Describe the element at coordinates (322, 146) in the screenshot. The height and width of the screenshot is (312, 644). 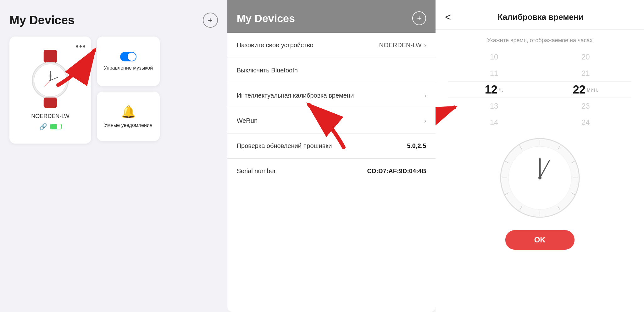
I see `menu-label-firmware: Проверка обновлений прошивки` at that location.